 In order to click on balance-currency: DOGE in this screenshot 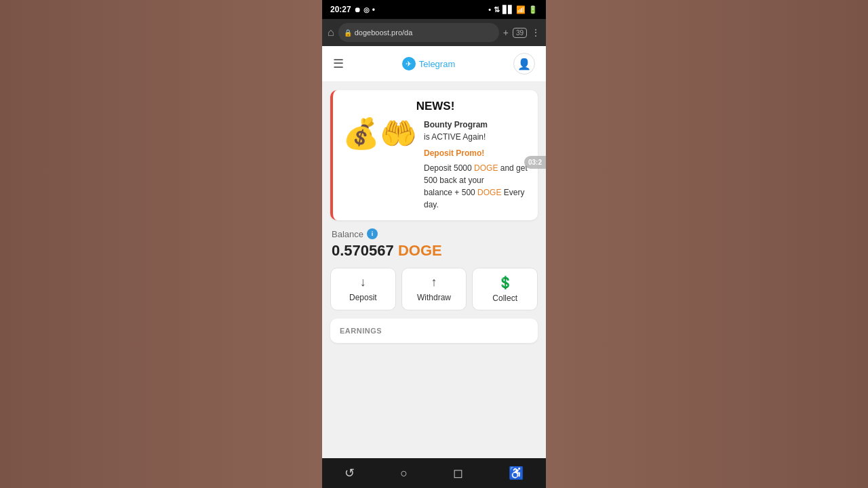, I will do `click(420, 251)`.